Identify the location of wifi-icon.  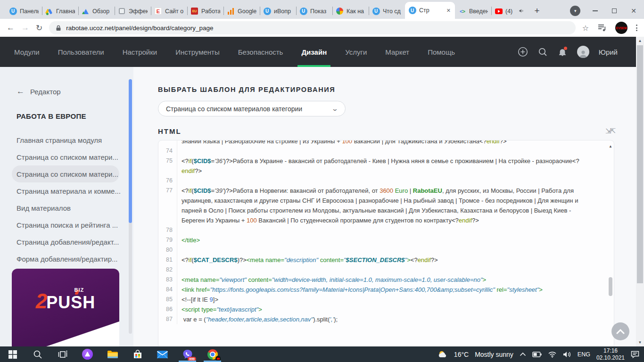
(553, 354).